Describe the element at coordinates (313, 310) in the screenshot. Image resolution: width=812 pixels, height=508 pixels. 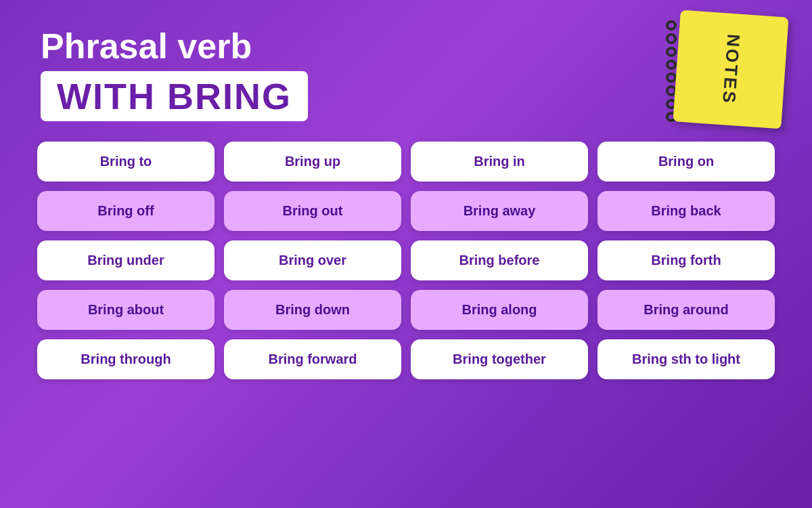
I see `verb-card: Bring down` at that location.